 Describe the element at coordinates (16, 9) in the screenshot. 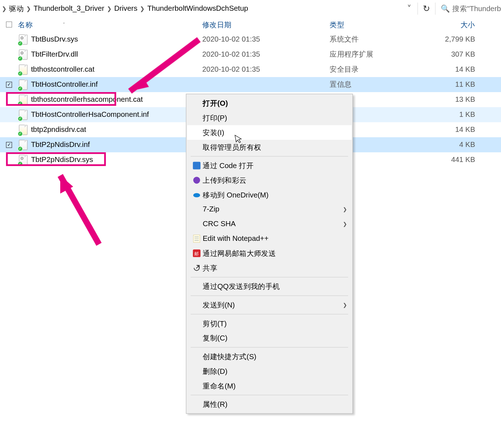

I see `breadcrumb-item: 驱动` at that location.